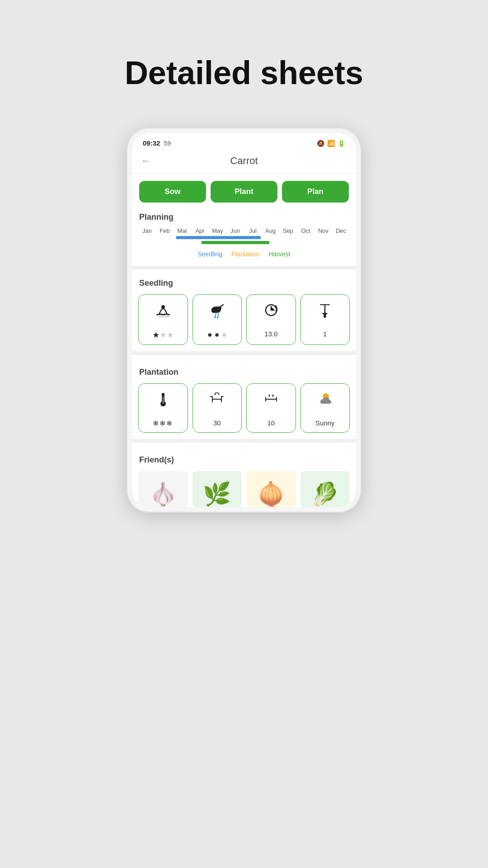 The width and height of the screenshot is (488, 868). Describe the element at coordinates (200, 231) in the screenshot. I see `month-apr: Apr` at that location.